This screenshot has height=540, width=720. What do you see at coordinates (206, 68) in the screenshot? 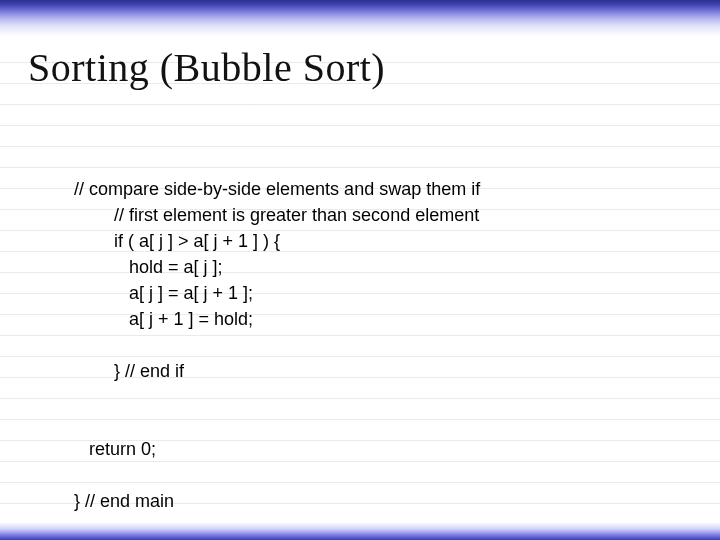
I see `slide-title: Sorting (Bubble Sort)` at bounding box center [206, 68].